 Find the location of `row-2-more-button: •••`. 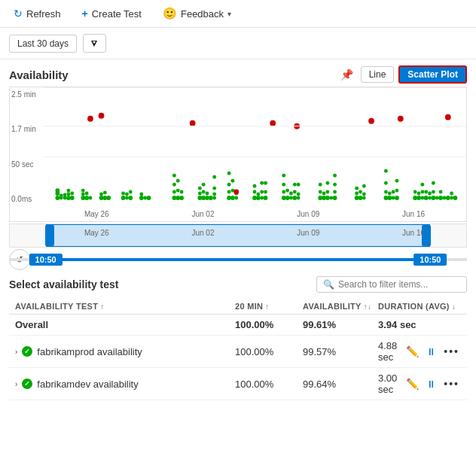

row-2-more-button: ••• is located at coordinates (452, 384).